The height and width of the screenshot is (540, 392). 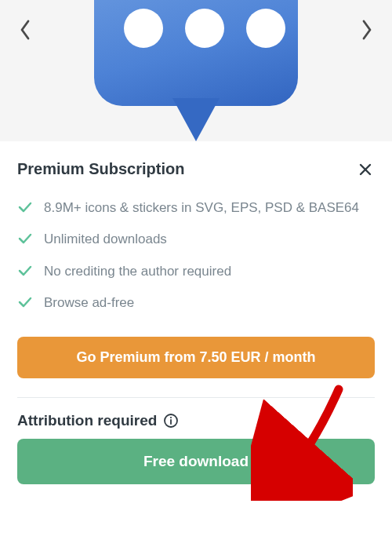 What do you see at coordinates (196, 119) in the screenshot?
I see `chat-bubble-tail` at bounding box center [196, 119].